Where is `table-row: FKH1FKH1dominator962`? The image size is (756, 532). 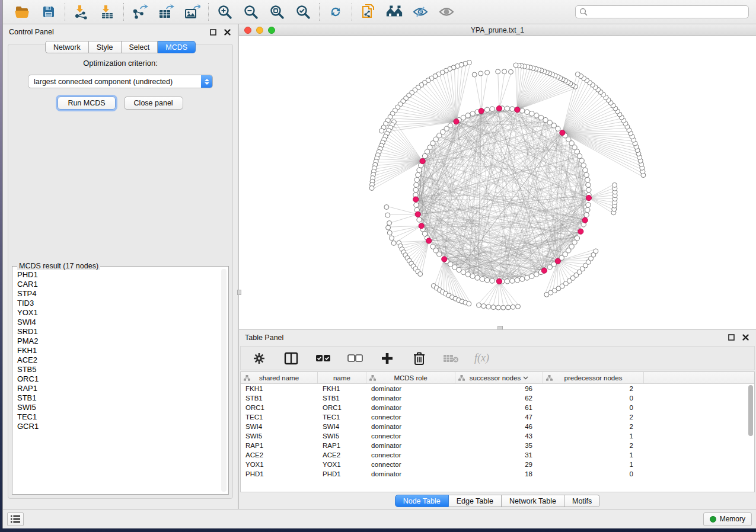 table-row: FKH1FKH1dominator962 is located at coordinates (497, 389).